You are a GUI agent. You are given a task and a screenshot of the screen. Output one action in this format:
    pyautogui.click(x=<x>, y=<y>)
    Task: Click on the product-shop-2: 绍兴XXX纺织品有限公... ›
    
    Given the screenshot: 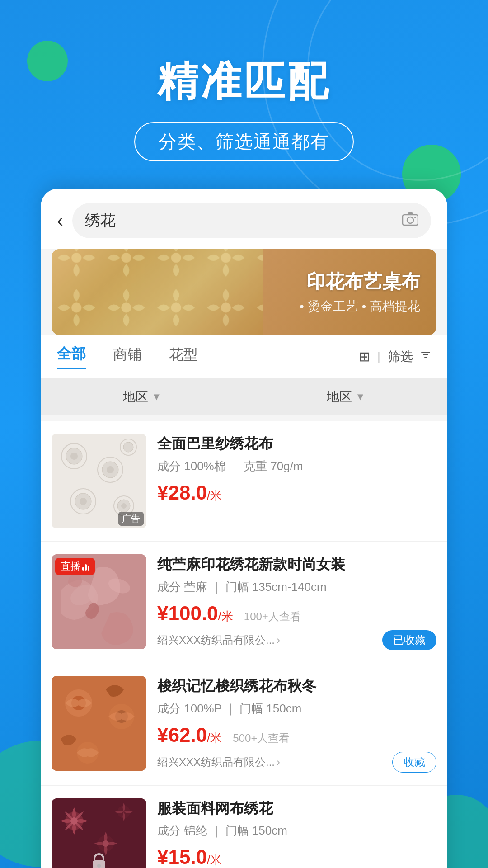 What is the action you would take?
    pyautogui.click(x=219, y=640)
    